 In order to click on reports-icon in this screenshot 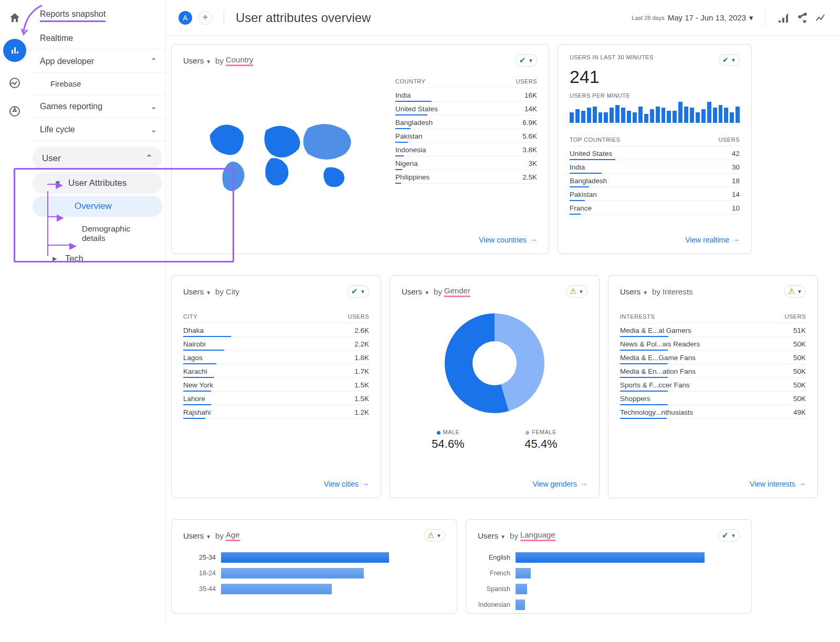, I will do `click(15, 50)`.